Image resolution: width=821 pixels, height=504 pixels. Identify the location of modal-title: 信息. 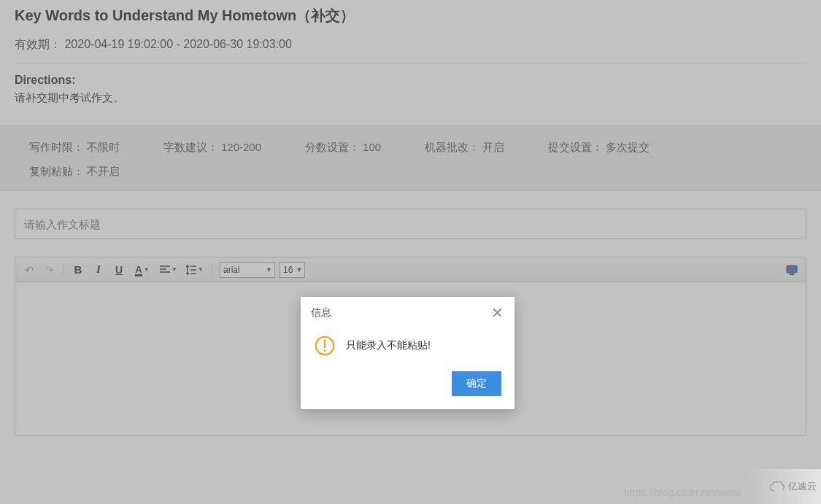
(321, 313).